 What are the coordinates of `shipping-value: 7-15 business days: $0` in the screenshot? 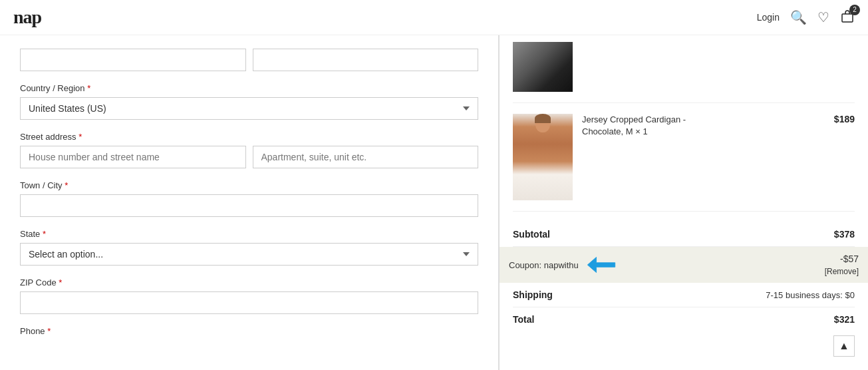 It's located at (810, 295).